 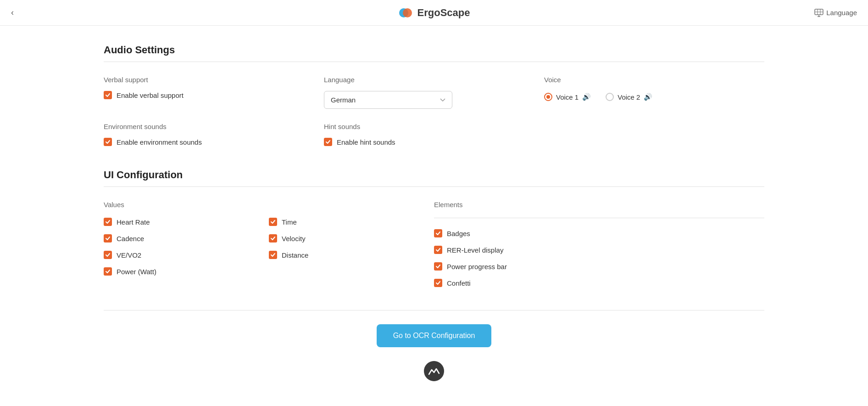 I want to click on vevo2-checkbox, so click(x=108, y=255).